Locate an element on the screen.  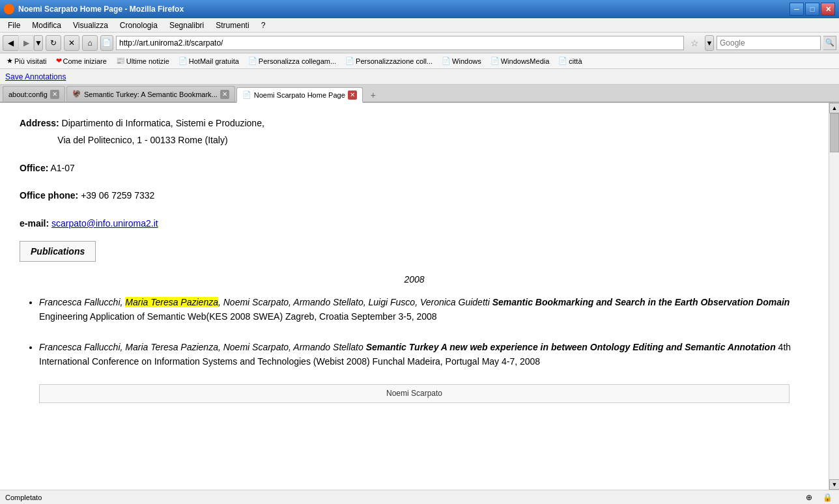
pub2-title: Semantic Turkey A new web experience in … is located at coordinates (571, 347).